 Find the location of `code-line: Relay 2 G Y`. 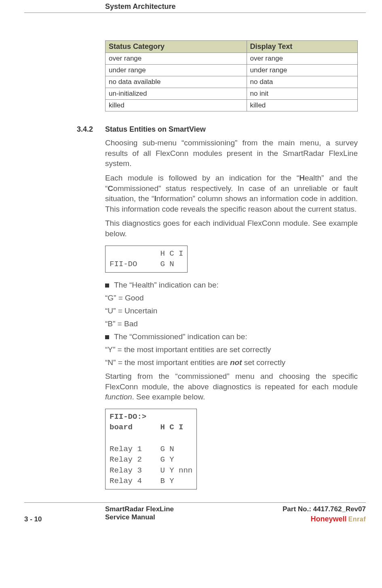

code-line: Relay 2 G Y is located at coordinates (142, 460).